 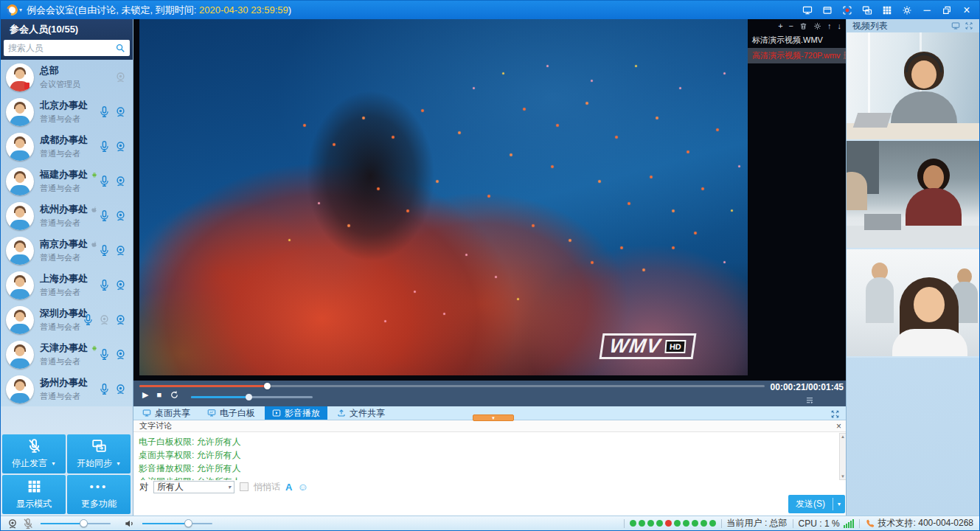 I want to click on chat-message: 会议同步权限: 允许所有人, so click(x=486, y=478).